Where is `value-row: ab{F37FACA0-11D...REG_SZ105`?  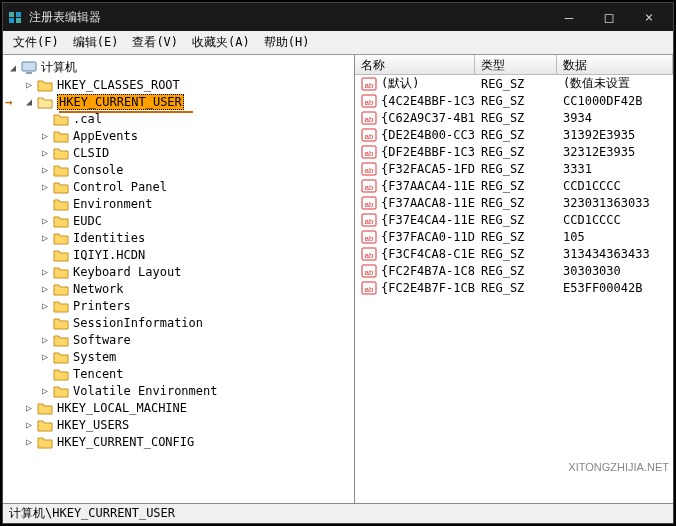
value-row: ab{F37FACA0-11D...REG_SZ105 is located at coordinates (514, 236).